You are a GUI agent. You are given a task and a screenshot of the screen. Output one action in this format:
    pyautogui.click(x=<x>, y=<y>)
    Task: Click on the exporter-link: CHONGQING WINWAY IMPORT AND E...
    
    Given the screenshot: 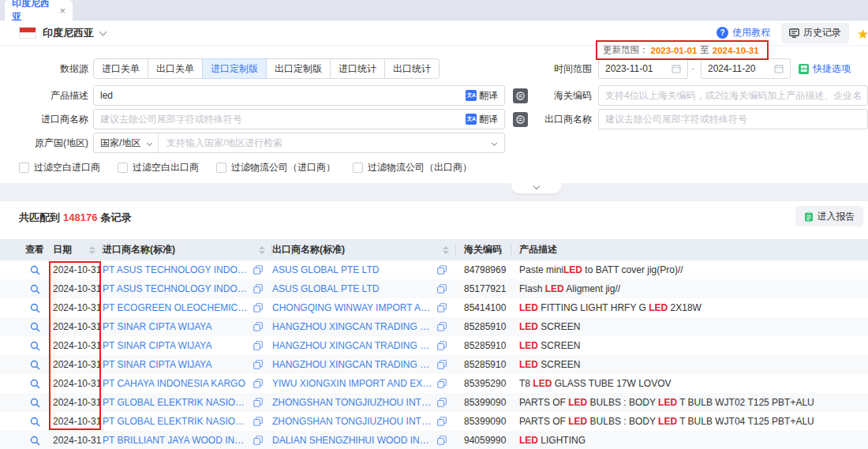 What is the action you would take?
    pyautogui.click(x=352, y=308)
    